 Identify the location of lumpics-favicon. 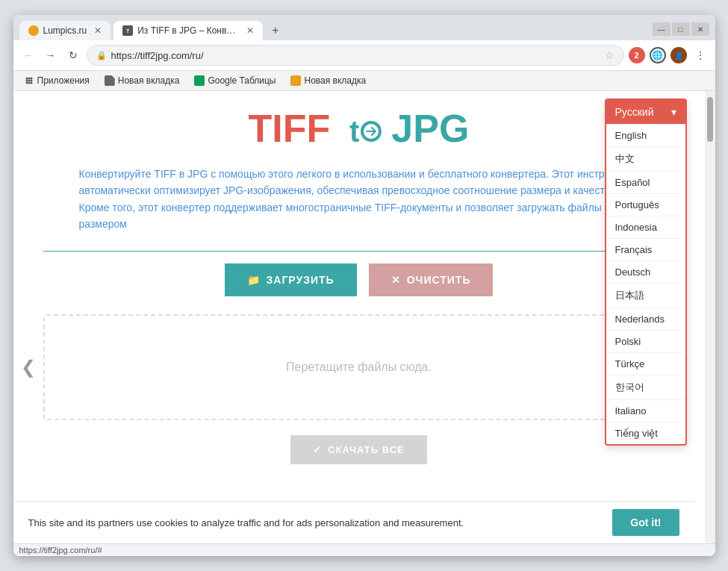
(34, 31).